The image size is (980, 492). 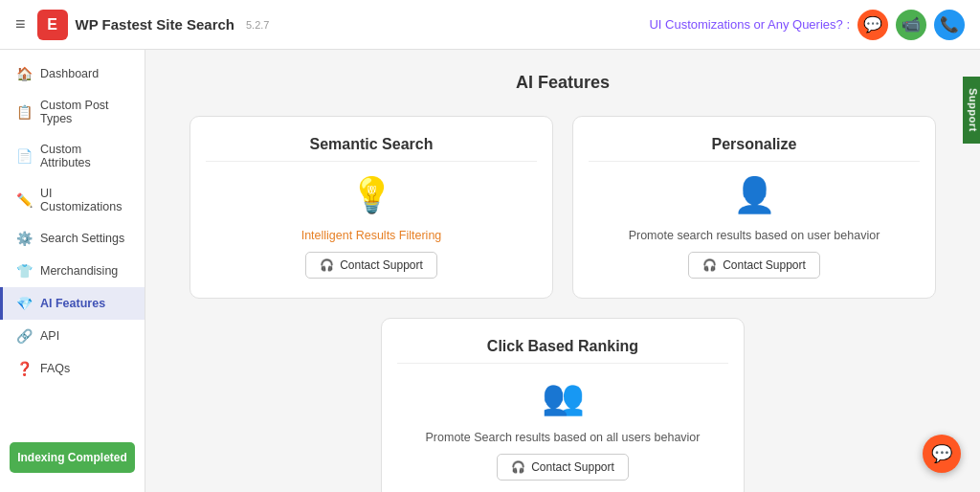 What do you see at coordinates (563, 82) in the screenshot?
I see `page-title: AI Features` at bounding box center [563, 82].